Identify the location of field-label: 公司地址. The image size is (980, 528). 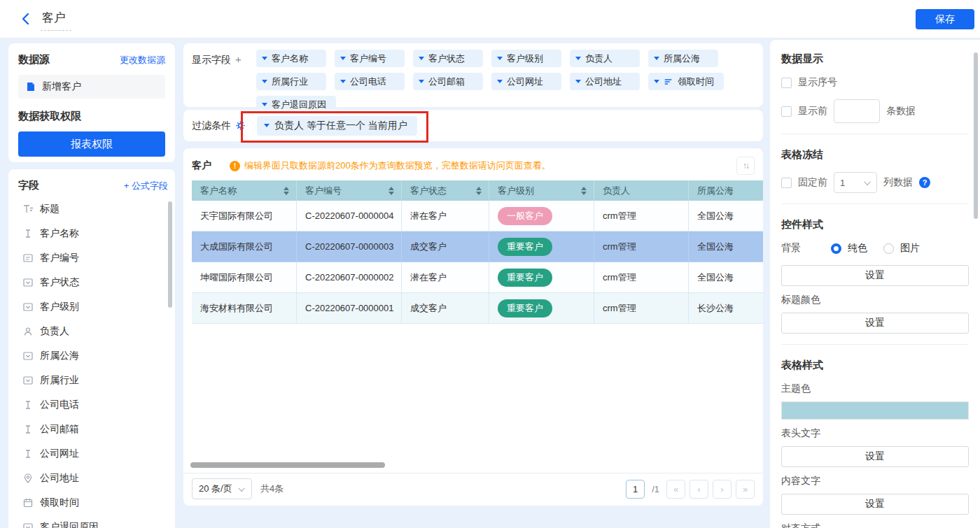
(59, 478).